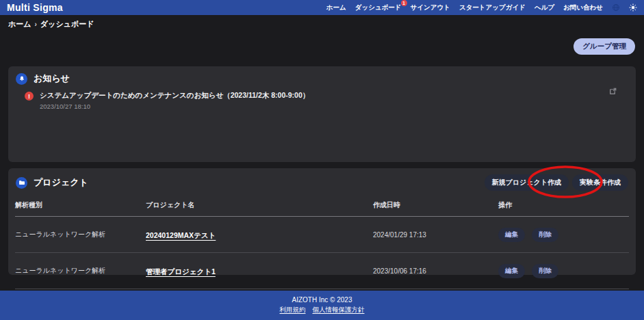 Image resolution: width=644 pixels, height=320 pixels. What do you see at coordinates (613, 90) in the screenshot?
I see `open-in-new-icon` at bounding box center [613, 90].